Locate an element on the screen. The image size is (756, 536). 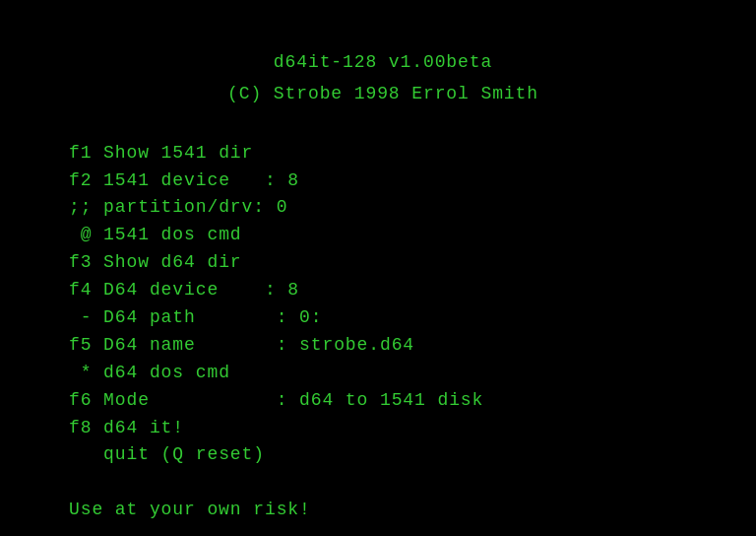
menu-label: d64 dos cmd is located at coordinates (160, 372).